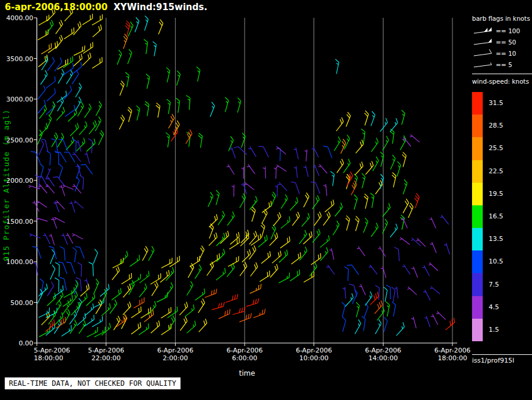  Describe the element at coordinates (17, 100) in the screenshot. I see `y-tick-label: 3000.00` at that location.